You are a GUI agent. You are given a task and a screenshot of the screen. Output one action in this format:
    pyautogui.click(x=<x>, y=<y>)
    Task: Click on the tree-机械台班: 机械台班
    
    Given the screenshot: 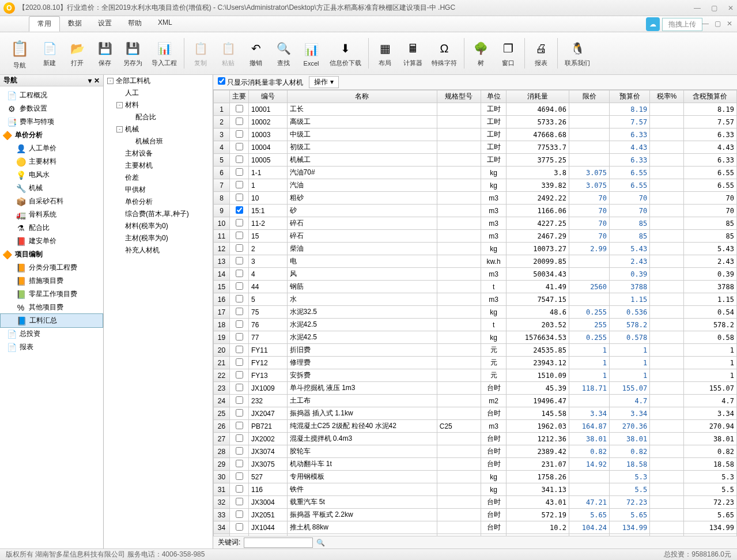 What is the action you would take?
    pyautogui.click(x=158, y=142)
    